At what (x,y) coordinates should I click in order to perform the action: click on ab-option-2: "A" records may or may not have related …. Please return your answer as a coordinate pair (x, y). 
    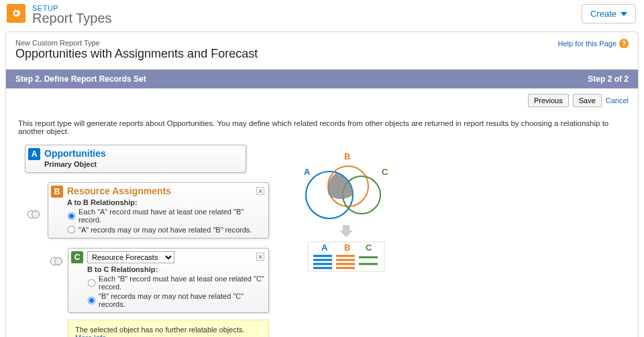
    Looking at the image, I should click on (166, 229).